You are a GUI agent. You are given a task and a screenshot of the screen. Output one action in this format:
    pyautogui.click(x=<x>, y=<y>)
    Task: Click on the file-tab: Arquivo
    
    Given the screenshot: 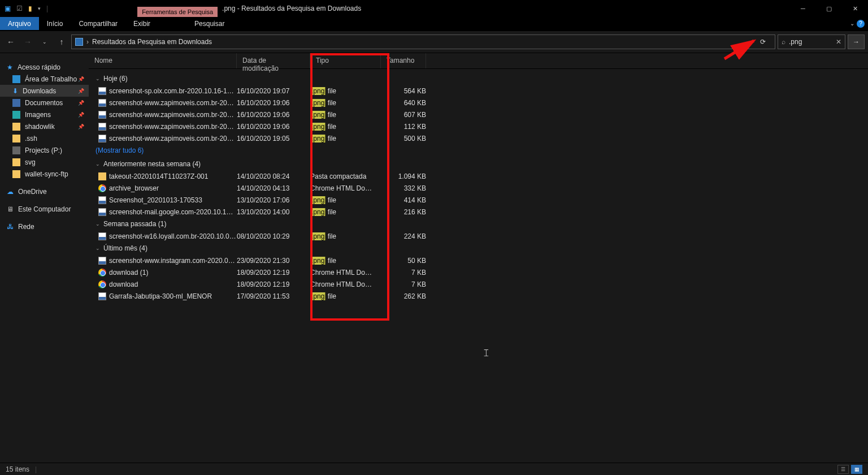 What is the action you would take?
    pyautogui.click(x=19, y=24)
    